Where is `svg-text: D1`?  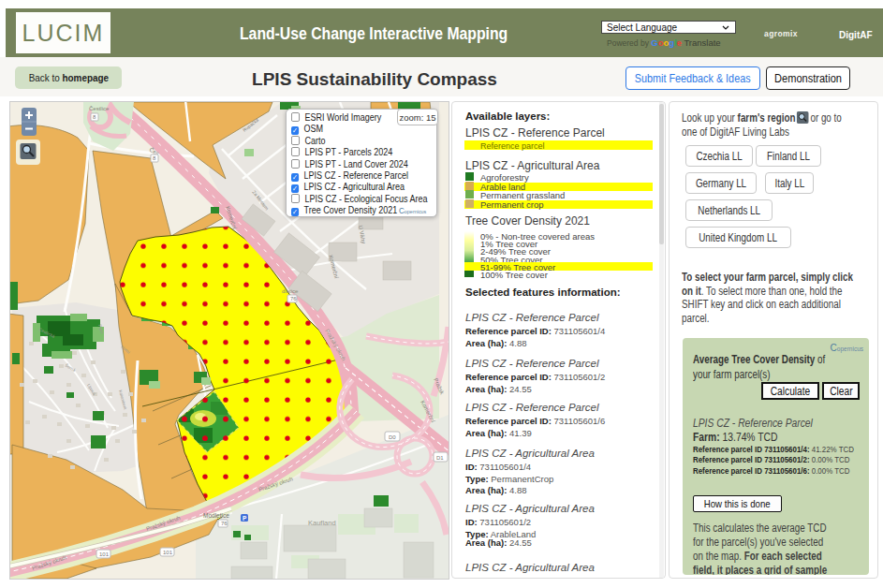 svg-text: D1 is located at coordinates (440, 458).